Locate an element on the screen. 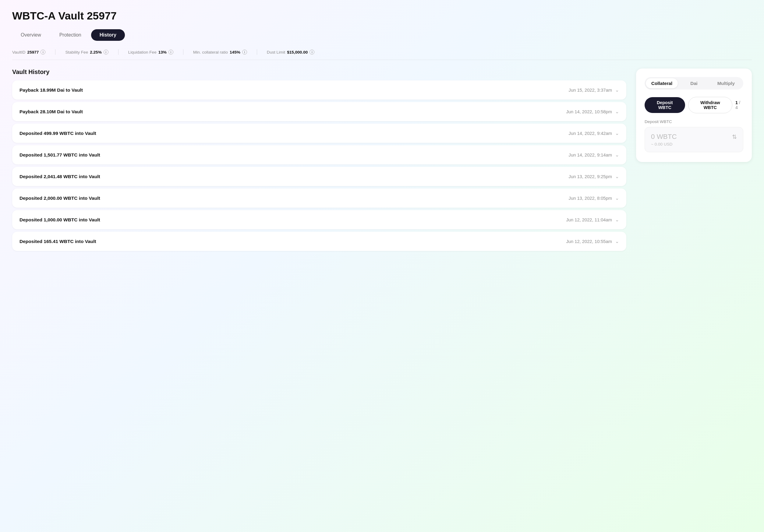 The width and height of the screenshot is (764, 532). meta-bar: VaultID 25977 i Stability Fee 2.25% i Li… is located at coordinates (382, 55).